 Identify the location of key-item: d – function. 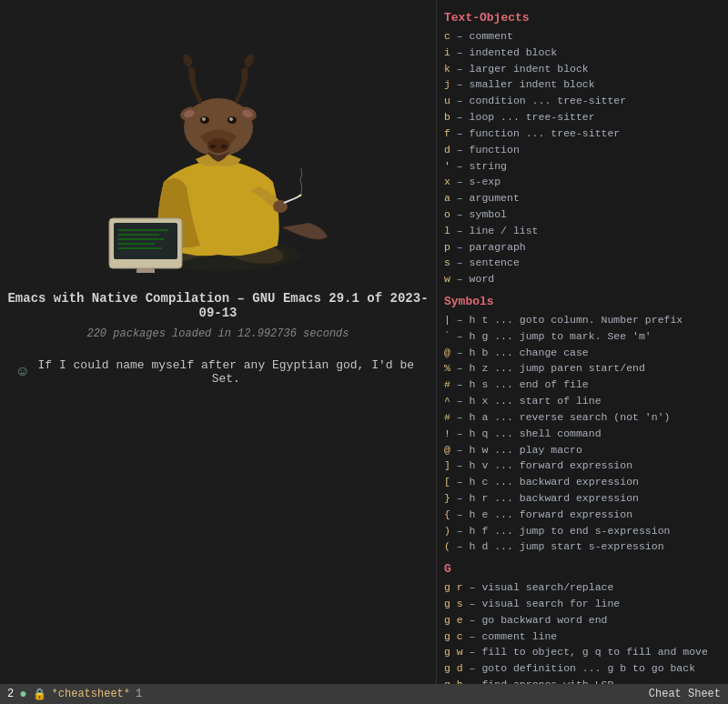
(582, 150).